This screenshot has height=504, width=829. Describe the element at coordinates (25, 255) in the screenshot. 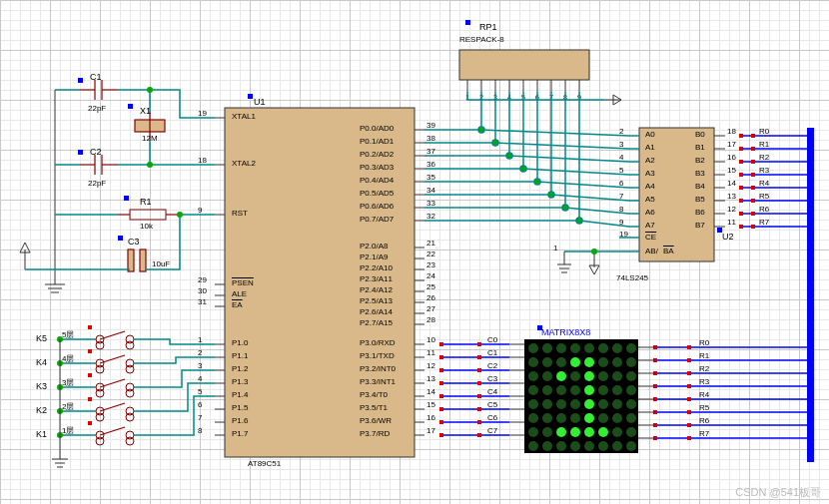

I see `vcc-arrow` at that location.